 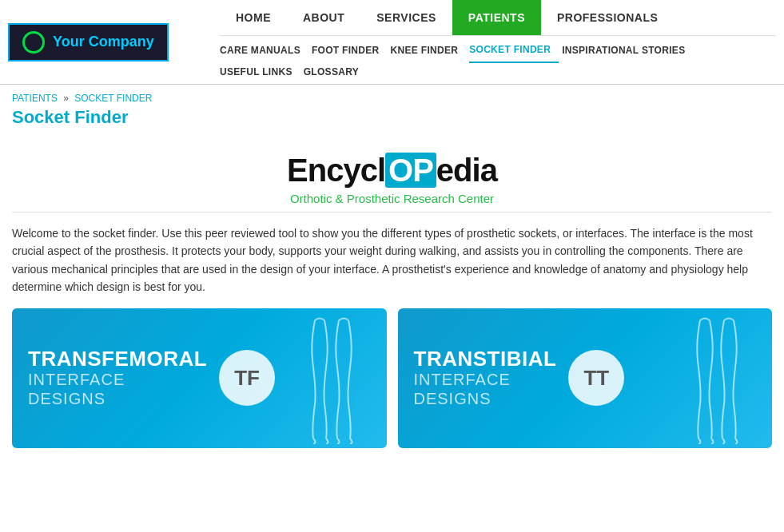 What do you see at coordinates (335, 379) in the screenshot?
I see `transfemoral-illustration` at bounding box center [335, 379].